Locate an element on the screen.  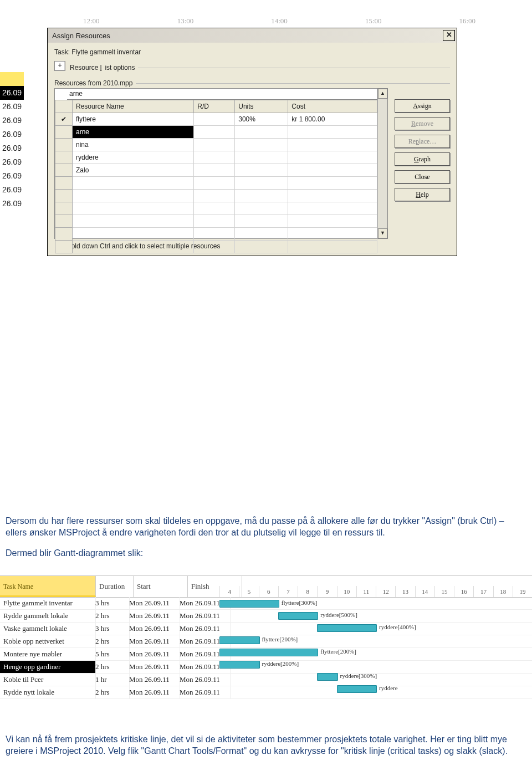
gantt-bar-label: ryddere[500%] is located at coordinates (339, 615).